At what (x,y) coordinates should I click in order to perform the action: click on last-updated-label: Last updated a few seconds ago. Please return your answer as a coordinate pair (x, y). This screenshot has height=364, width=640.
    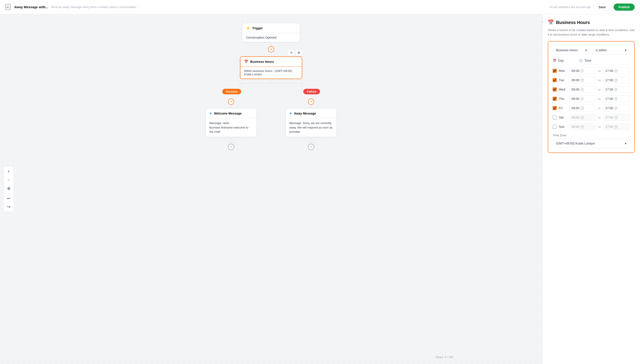
    Looking at the image, I should click on (572, 7).